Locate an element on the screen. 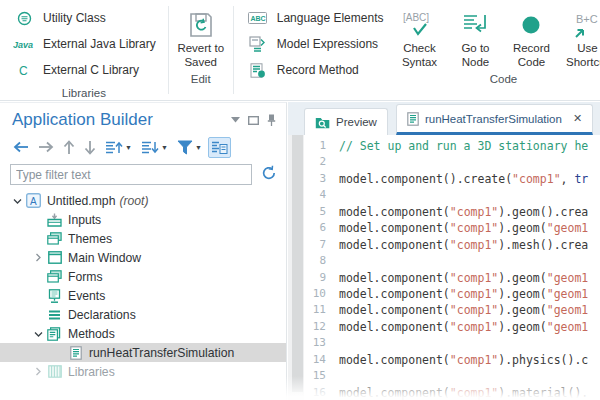 This screenshot has height=400, width=600. svg-text: B+C is located at coordinates (587, 19).